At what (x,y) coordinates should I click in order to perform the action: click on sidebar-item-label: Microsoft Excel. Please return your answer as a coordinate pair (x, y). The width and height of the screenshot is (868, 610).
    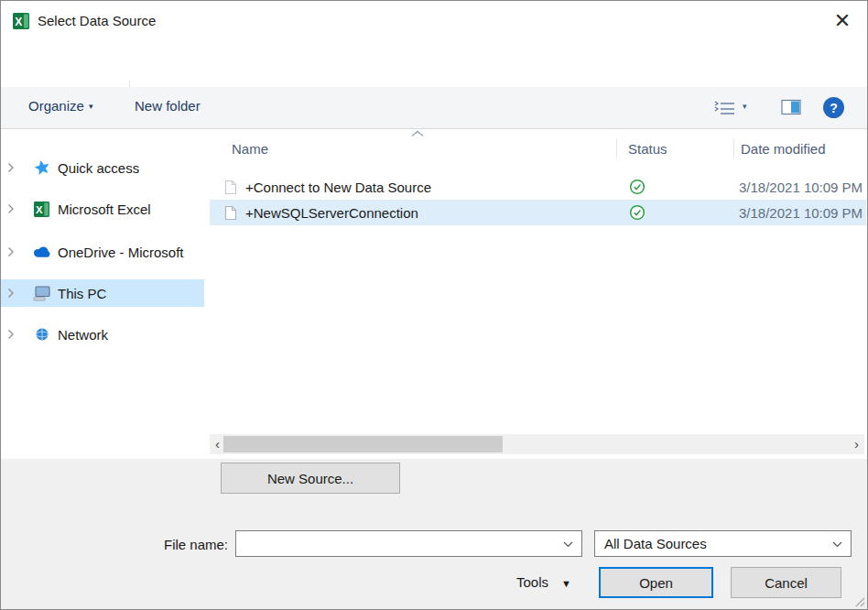
    Looking at the image, I should click on (104, 209).